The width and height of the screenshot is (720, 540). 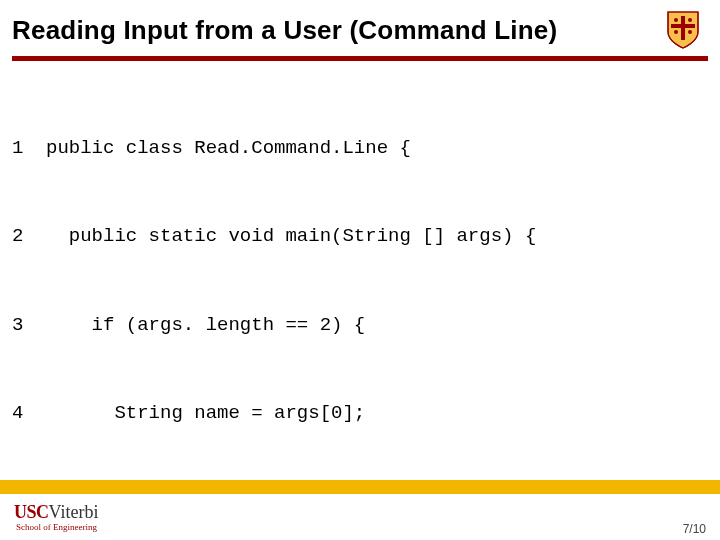 I want to click on code-text: if (args. length == 2) {, so click(x=373, y=326).